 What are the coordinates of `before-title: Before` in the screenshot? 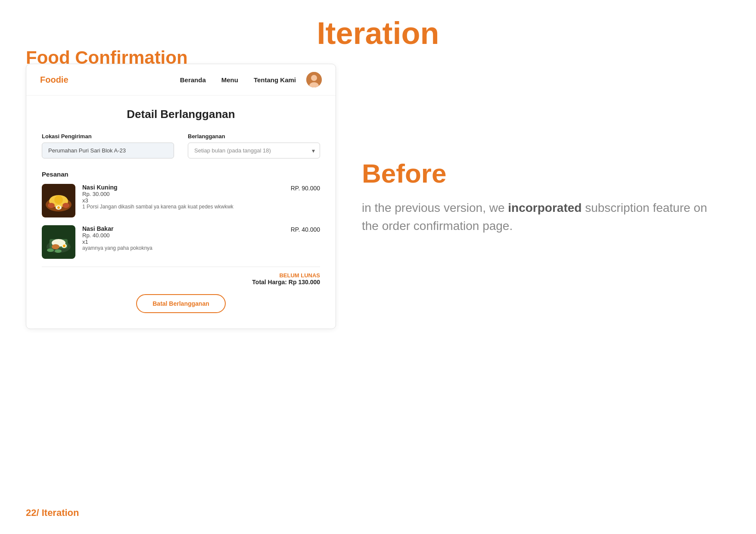 It's located at (542, 173).